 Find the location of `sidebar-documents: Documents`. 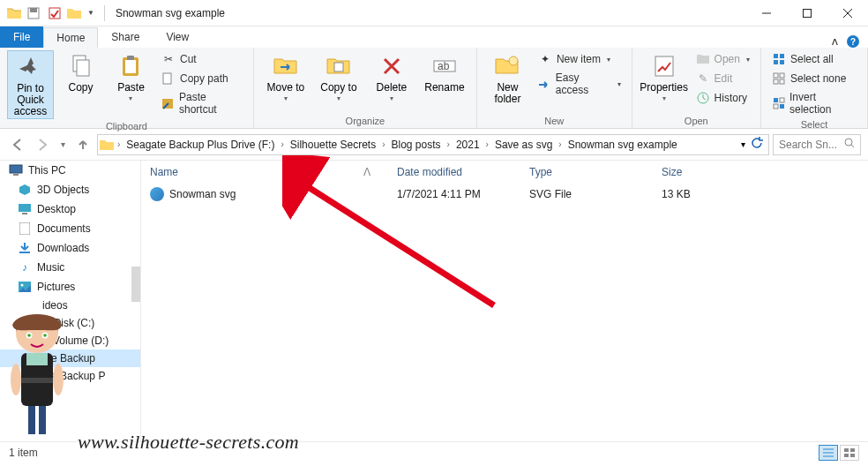

sidebar-documents: Documents is located at coordinates (71, 229).